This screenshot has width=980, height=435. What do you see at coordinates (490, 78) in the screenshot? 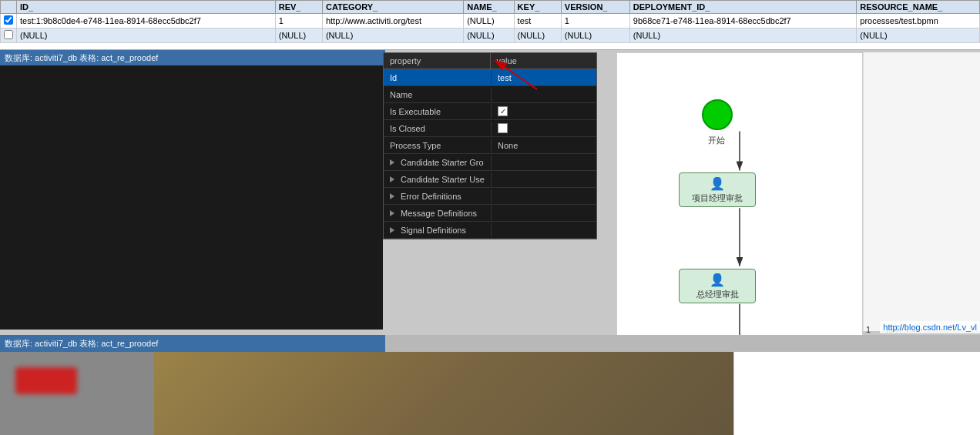
I see `prop-row-id: Id test` at bounding box center [490, 78].